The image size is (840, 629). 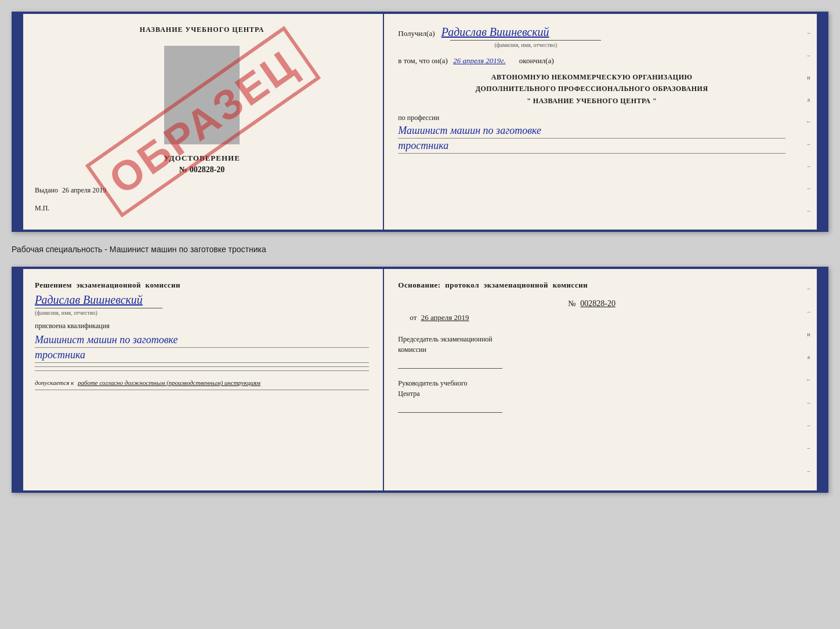 What do you see at coordinates (592, 77) in the screenshot?
I see `org-line1: АВТОНОМНУЮ НЕКОММЕРЧЕСКУЮ ОРГАНИЗАЦИЮ` at bounding box center [592, 77].